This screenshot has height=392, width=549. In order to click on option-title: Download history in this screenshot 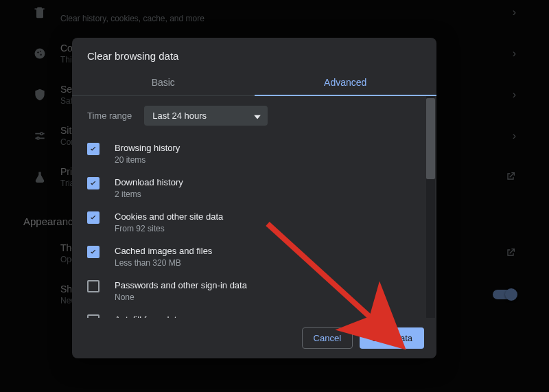, I will do `click(149, 183)`.